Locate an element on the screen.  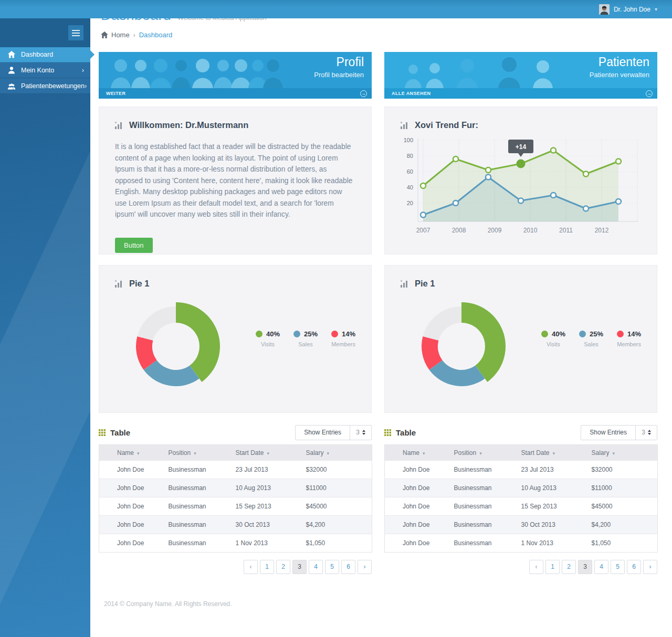
table-row: John DoeBusinessman15 Sep 2013$45000 is located at coordinates (236, 507).